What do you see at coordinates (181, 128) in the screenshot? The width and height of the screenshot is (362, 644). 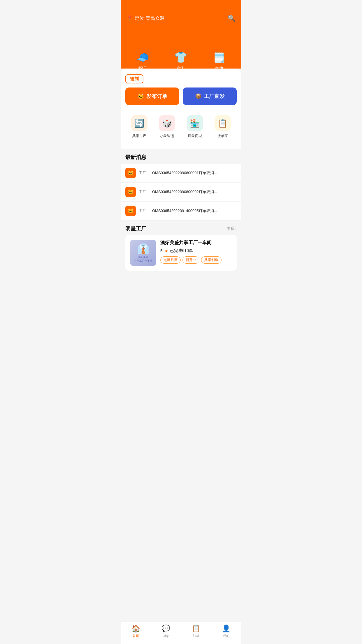 I see `service-grid: 🔄 共享生产 🎲 小象速运 🏪 巨象商城 📋 派单宝` at bounding box center [181, 128].